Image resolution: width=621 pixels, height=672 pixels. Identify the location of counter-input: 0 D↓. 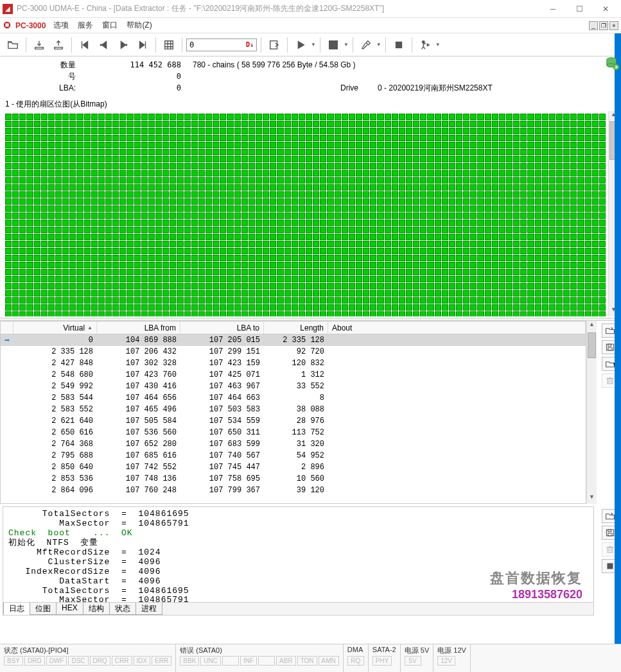
(222, 45).